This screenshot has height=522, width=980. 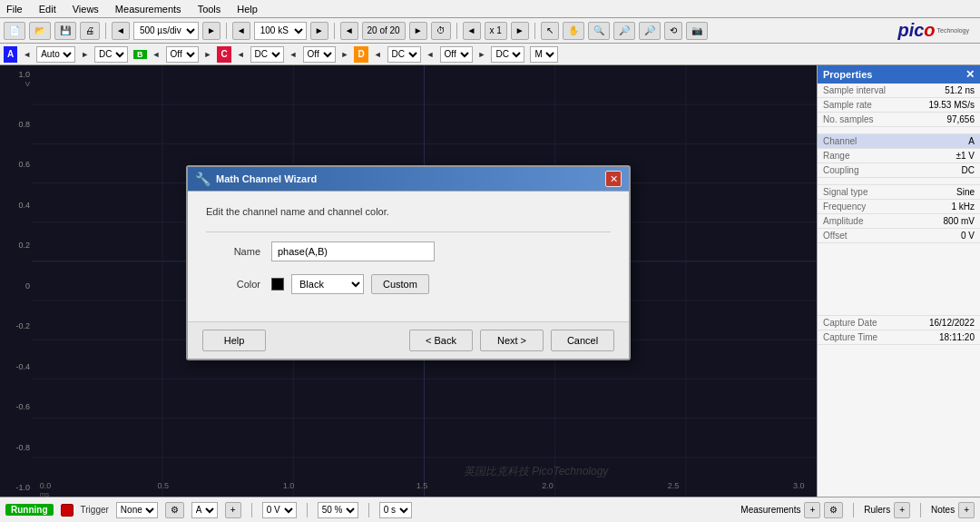 I want to click on voltage-select: 0 V, so click(x=279, y=510).